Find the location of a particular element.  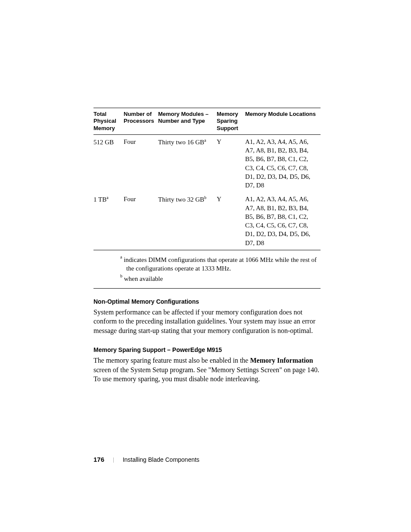

cell-total-memory: 512 GB is located at coordinates (109, 163).